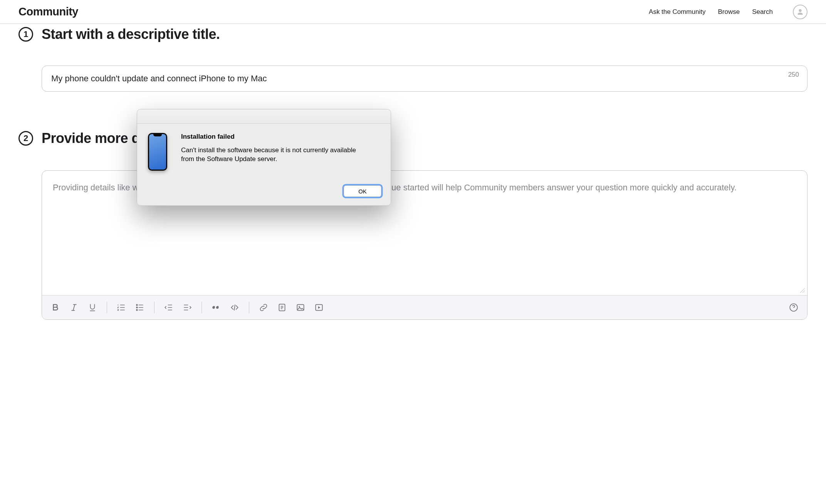  Describe the element at coordinates (275, 155) in the screenshot. I see `dialog-message: Can't install the software because it is…` at that location.